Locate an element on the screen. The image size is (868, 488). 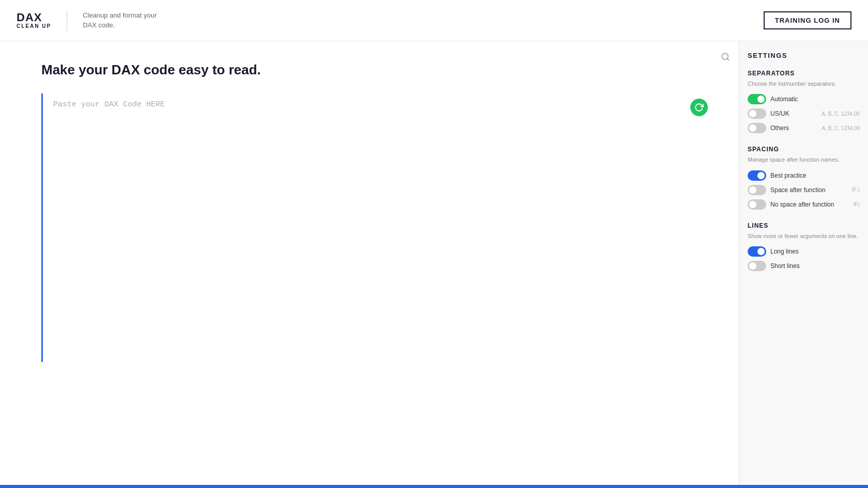
spacing-bestpractice-label: Best practice is located at coordinates (815, 176).